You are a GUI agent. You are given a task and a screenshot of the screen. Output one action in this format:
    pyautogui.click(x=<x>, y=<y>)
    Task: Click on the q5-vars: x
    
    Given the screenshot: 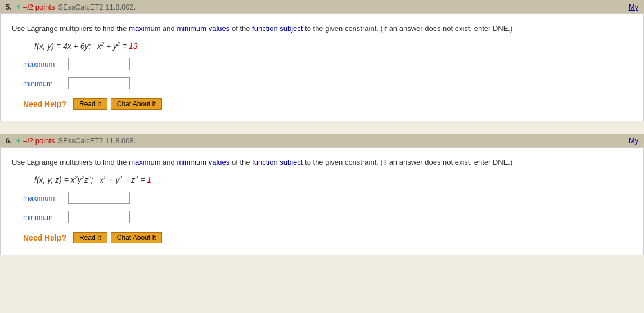 What is the action you would take?
    pyautogui.click(x=42, y=46)
    